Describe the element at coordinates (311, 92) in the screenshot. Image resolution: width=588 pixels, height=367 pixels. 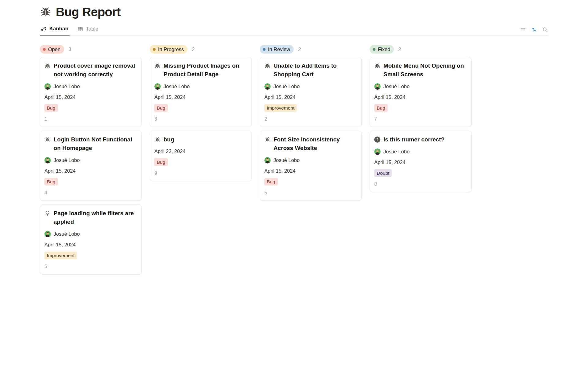
I see `kanban-card: Unable to Add Items to Shopping Cart Jos…` at that location.